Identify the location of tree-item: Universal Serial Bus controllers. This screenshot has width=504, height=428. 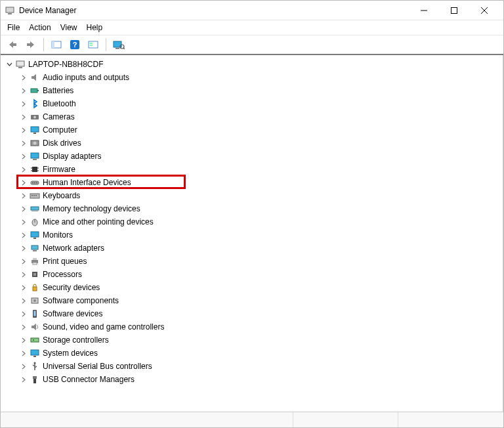
(260, 366).